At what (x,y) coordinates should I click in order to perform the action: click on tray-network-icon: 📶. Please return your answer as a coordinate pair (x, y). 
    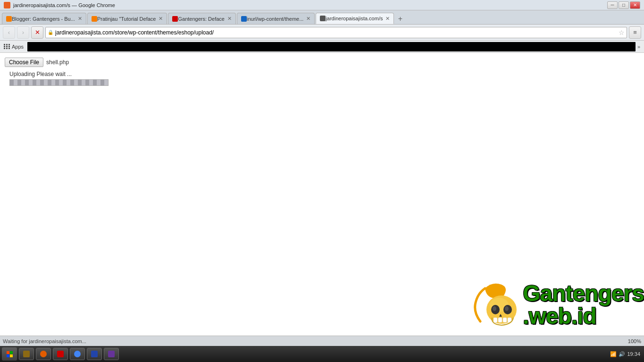
    Looking at the image, I should click on (613, 354).